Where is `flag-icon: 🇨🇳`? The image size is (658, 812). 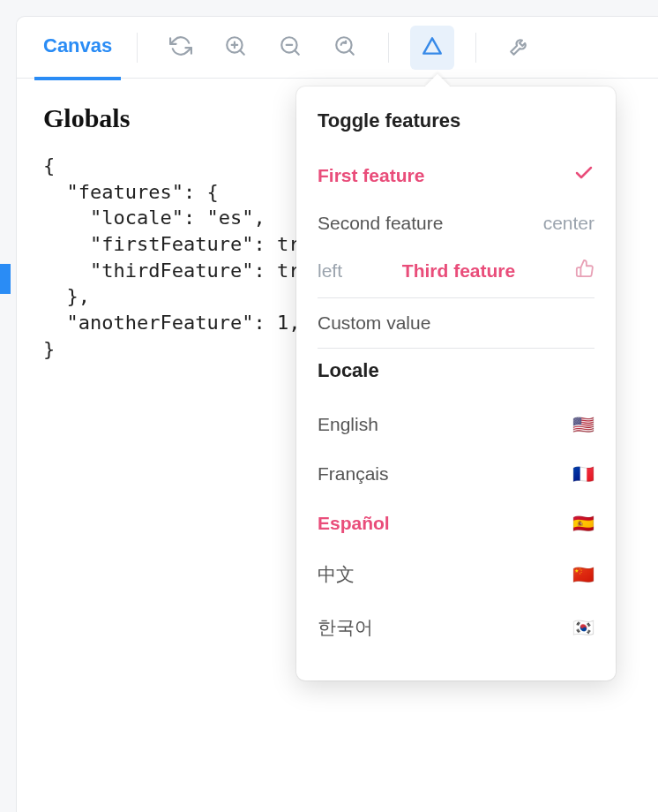 flag-icon: 🇨🇳 is located at coordinates (584, 575).